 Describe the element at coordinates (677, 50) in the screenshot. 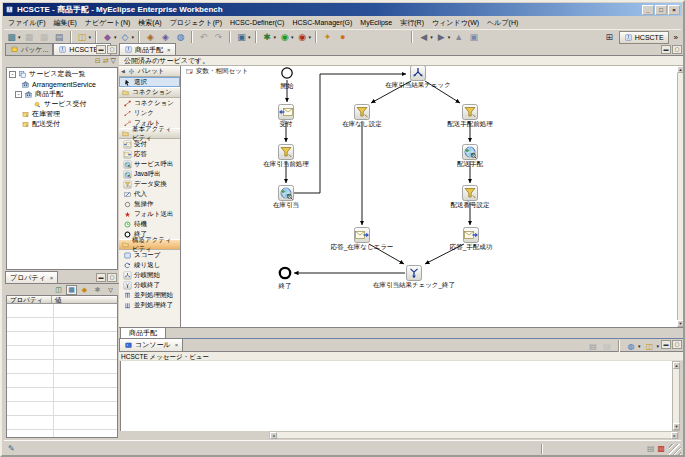

I see `maximize-editor-button: ▢` at that location.